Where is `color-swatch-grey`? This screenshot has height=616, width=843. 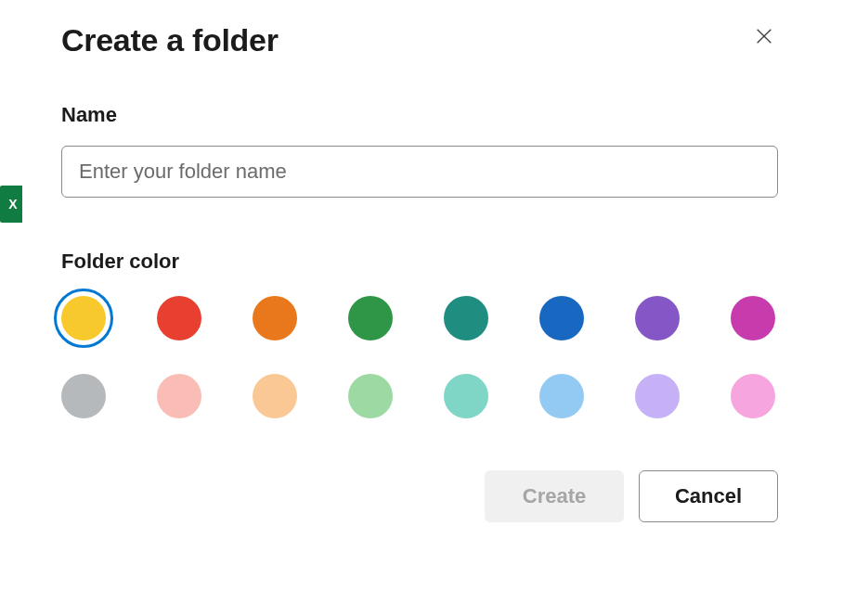
color-swatch-grey is located at coordinates (84, 396).